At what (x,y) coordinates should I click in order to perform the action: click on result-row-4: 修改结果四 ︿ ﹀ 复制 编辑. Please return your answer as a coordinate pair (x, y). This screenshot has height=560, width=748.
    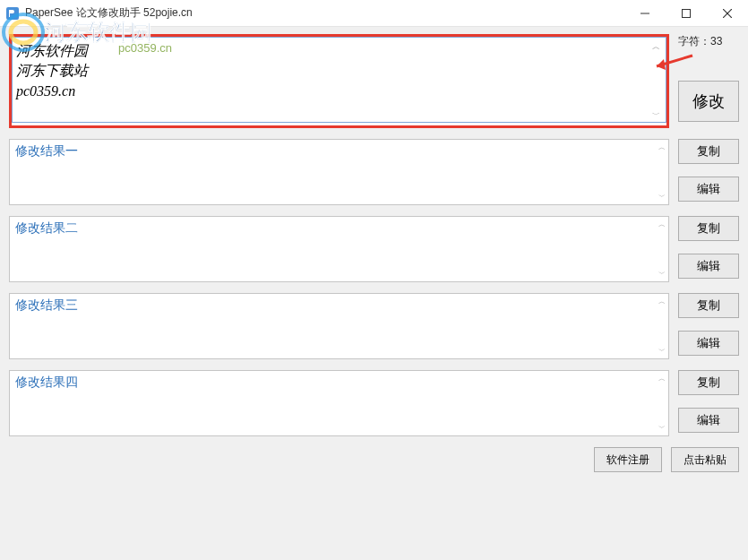
    Looking at the image, I should click on (374, 403).